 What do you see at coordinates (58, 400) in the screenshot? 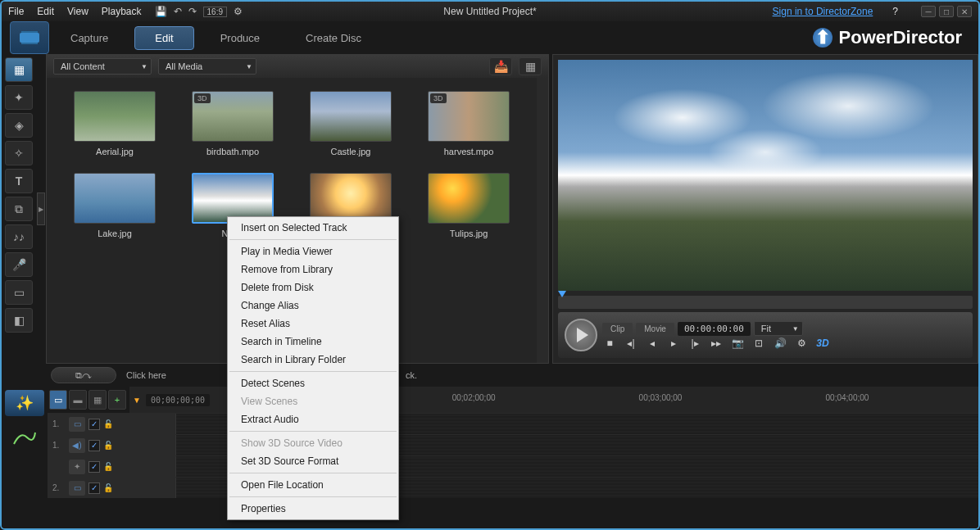
I see `track-view-1: ▭` at bounding box center [58, 400].